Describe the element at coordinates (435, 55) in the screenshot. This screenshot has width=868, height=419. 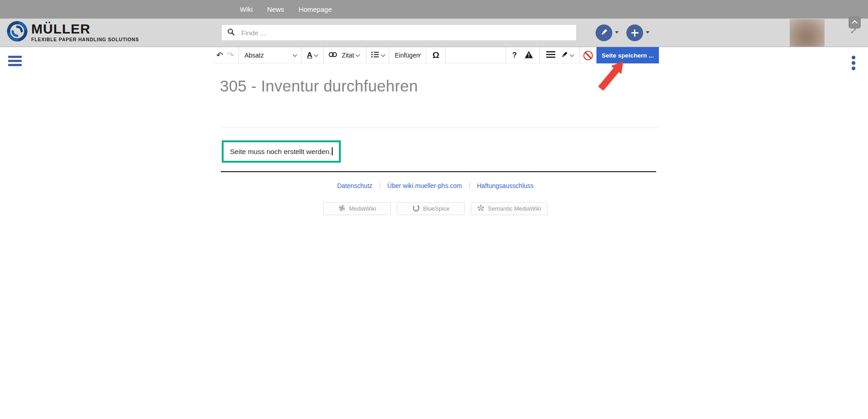
I see `editor-toolbar: ↶ ↷ Absatz A` at that location.